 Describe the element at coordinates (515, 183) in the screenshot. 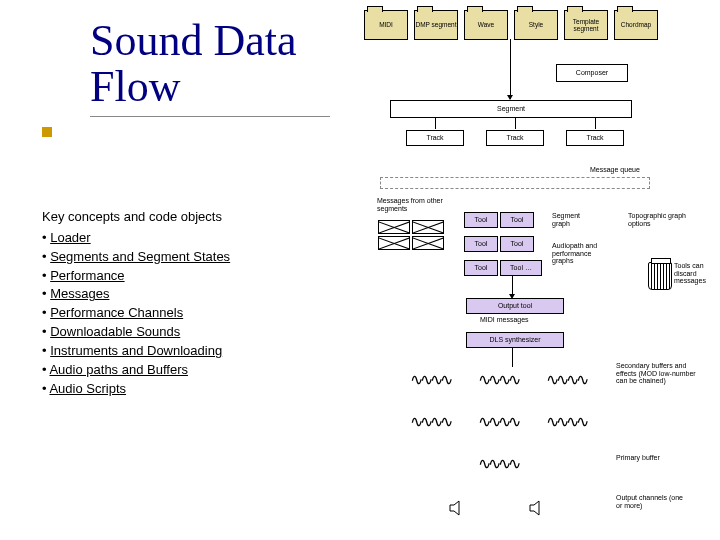

I see `msgqueue-box` at that location.